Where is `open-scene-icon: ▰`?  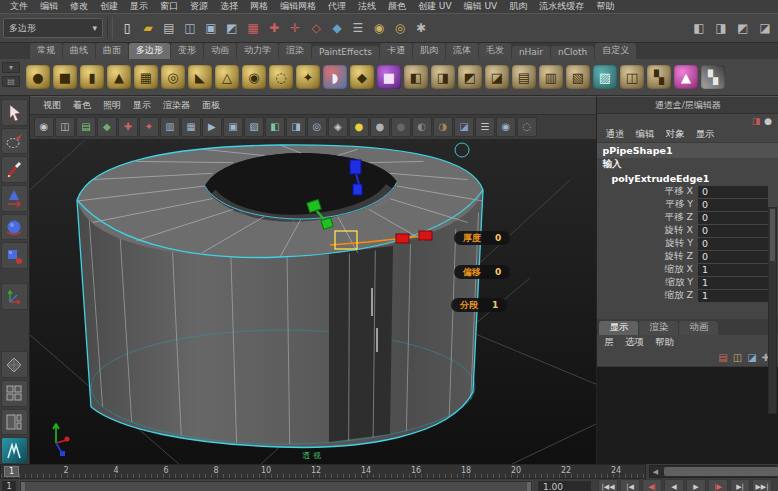 open-scene-icon: ▰ is located at coordinates (148, 28).